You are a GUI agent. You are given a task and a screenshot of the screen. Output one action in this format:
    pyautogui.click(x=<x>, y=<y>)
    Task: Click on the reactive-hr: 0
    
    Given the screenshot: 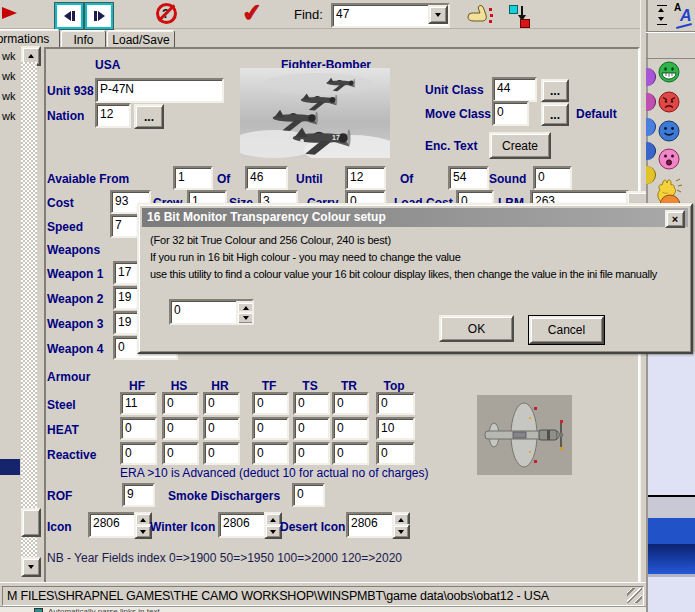 What is the action you would take?
    pyautogui.click(x=222, y=454)
    